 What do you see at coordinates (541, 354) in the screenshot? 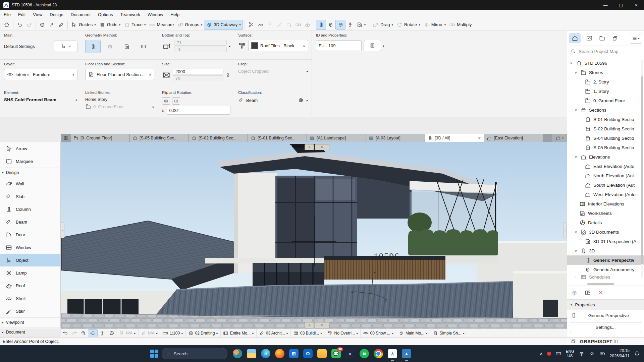
I see `tray-chevron-icon: ∧` at bounding box center [541, 354].